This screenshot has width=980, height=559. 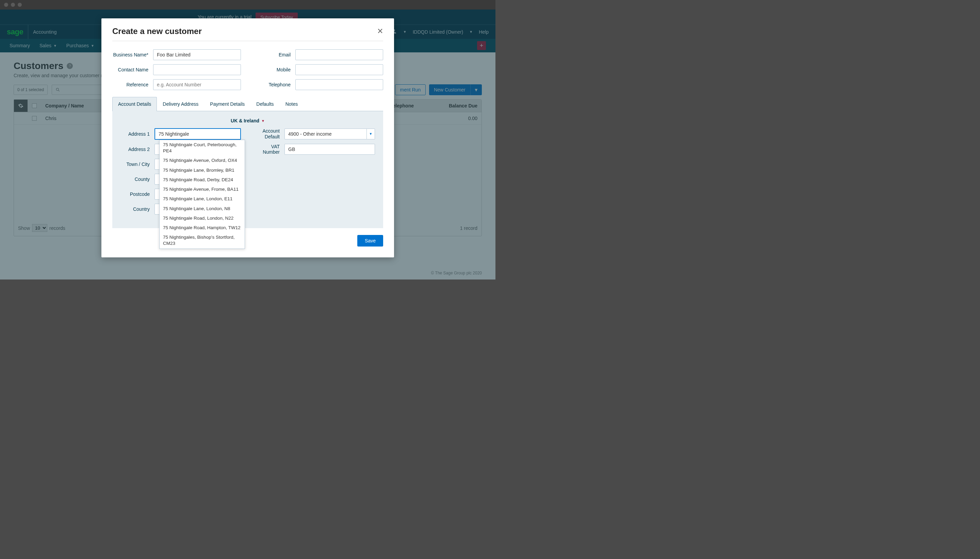 What do you see at coordinates (133, 55) in the screenshot?
I see `label-business-name: Business Name*` at bounding box center [133, 55].